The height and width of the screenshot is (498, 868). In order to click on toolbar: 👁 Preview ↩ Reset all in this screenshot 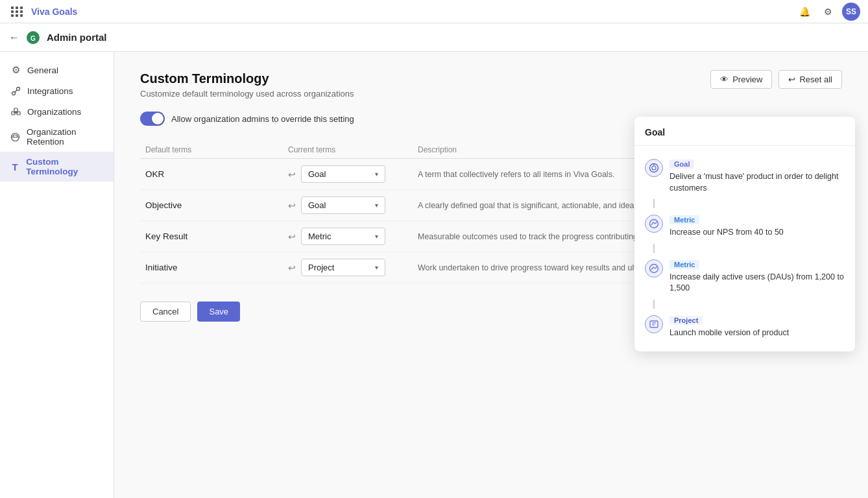, I will do `click(776, 79)`.